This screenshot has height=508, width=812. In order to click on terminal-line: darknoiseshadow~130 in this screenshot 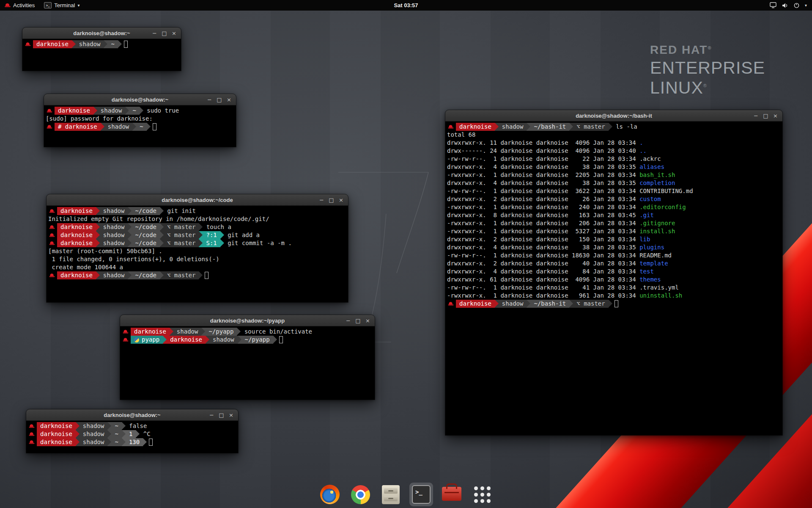, I will do `click(133, 442)`.